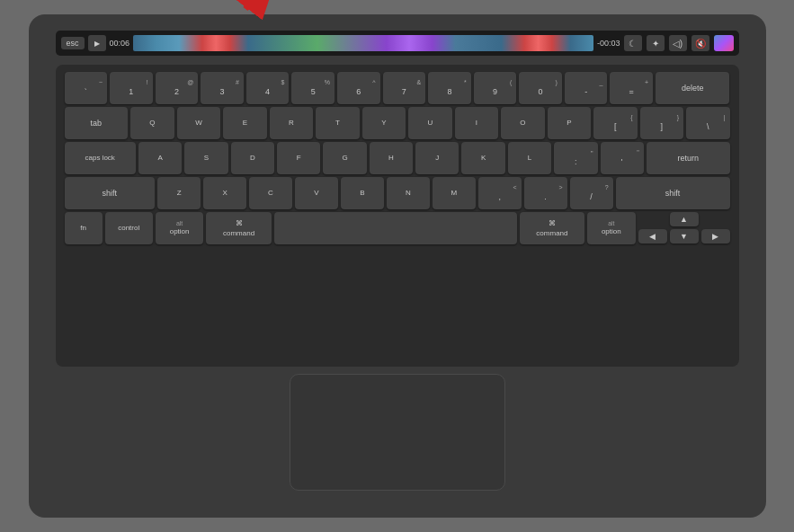  Describe the element at coordinates (522, 123) in the screenshot. I see `key-o: O` at that location.